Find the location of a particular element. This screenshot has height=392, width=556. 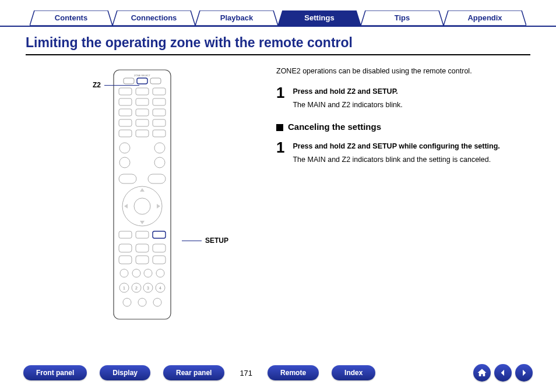

remote-button: Remote is located at coordinates (293, 373).